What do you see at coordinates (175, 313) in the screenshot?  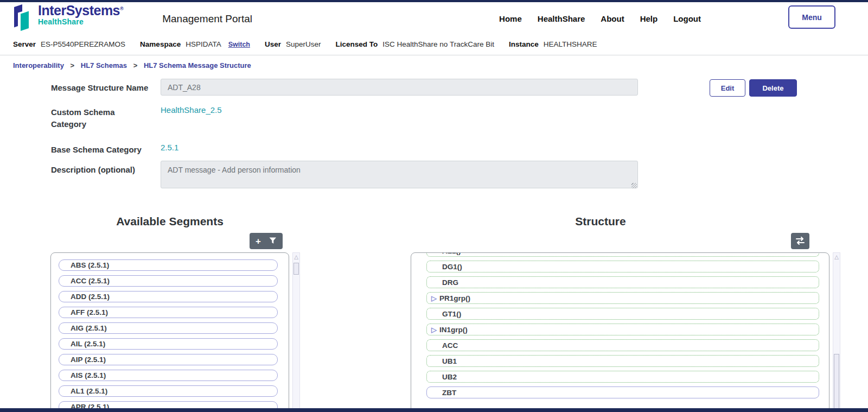 I see `available-segments-panel: Available Segments + ABS (2.5.1)ACC (2.5…` at bounding box center [175, 313].